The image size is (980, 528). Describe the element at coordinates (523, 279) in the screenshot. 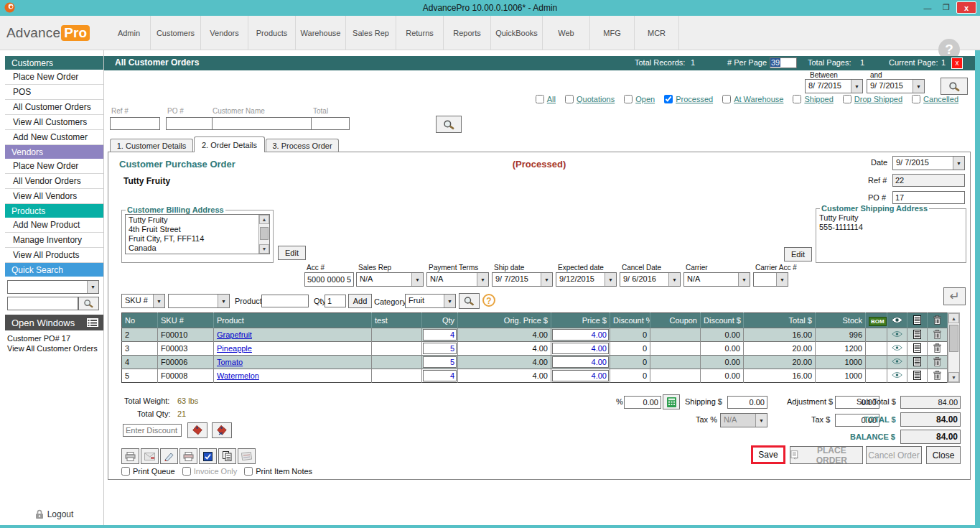

I see `ship-date-select: 9/ 7/2015▼` at that location.